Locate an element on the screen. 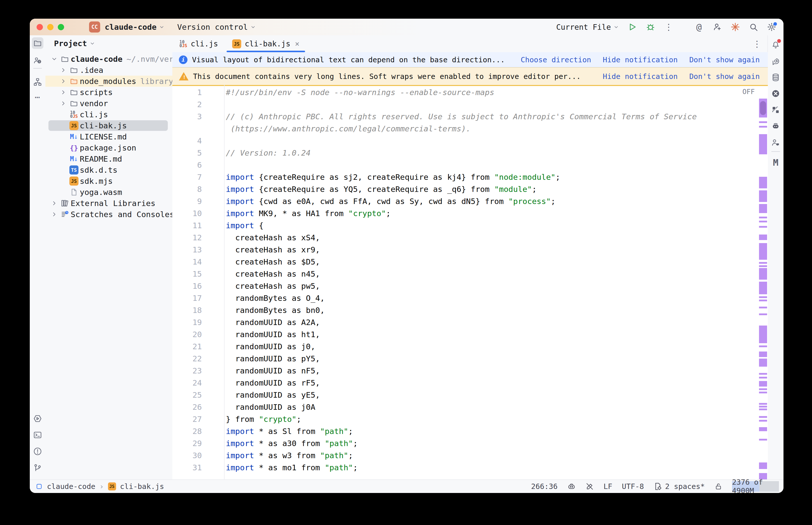 The image size is (812, 525). tree-item-cli-bak.js: JS cli-bak.js is located at coordinates (109, 125).